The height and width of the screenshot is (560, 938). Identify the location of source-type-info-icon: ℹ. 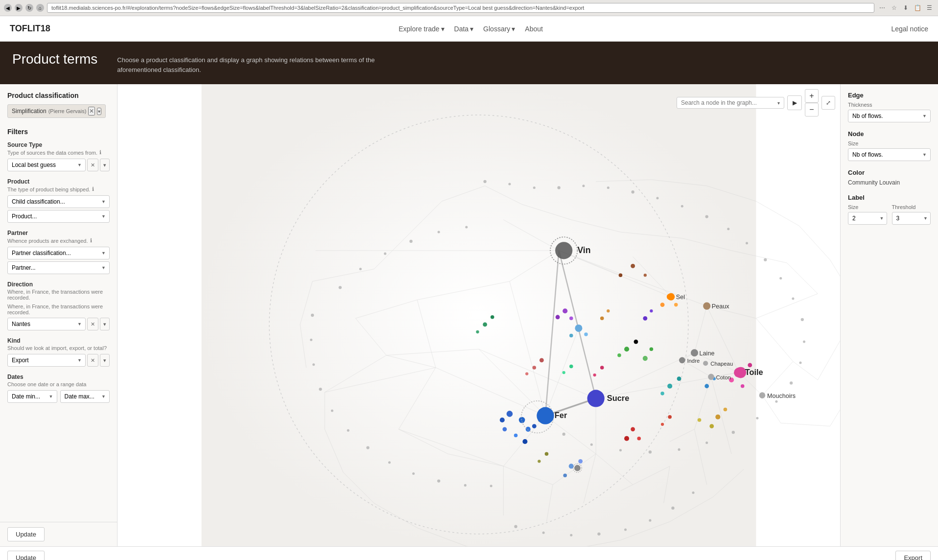
(100, 153).